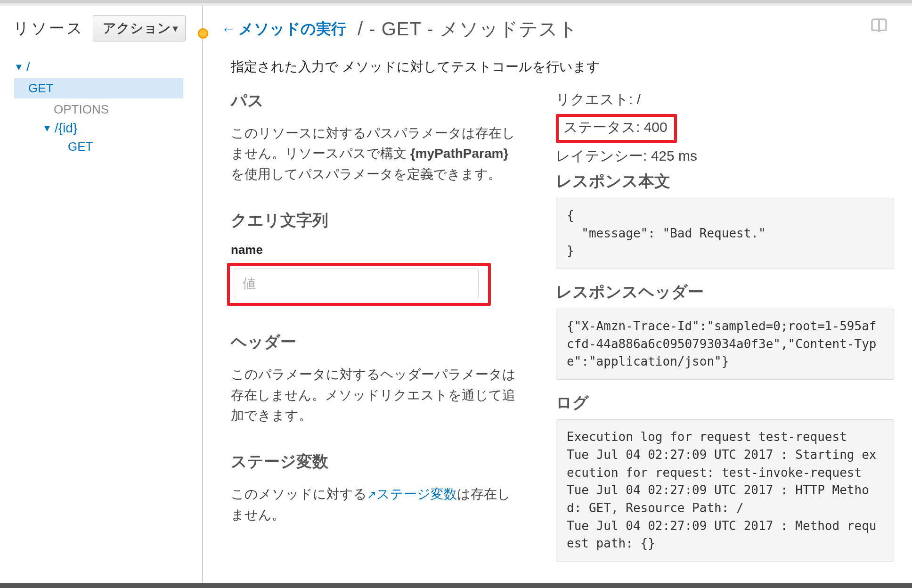  I want to click on back-to-method-execution-link: ← メソッドの実行, so click(284, 29).